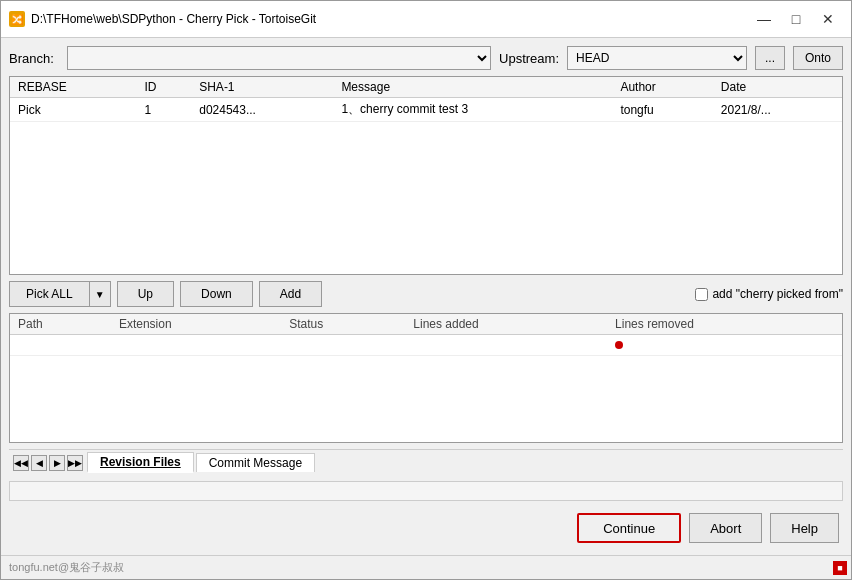  Describe the element at coordinates (426, 528) in the screenshot. I see `bottom-buttons: Continue Abort Help` at that location.